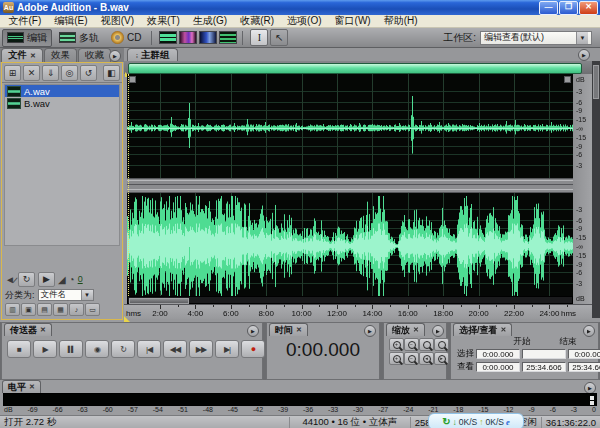 This screenshot has height=428, width=600. What do you see at coordinates (358, 312) in the screenshot?
I see `timeline-ruler: hms2:004:006:008:0010:0012:0014:0016:001…` at bounding box center [358, 312].